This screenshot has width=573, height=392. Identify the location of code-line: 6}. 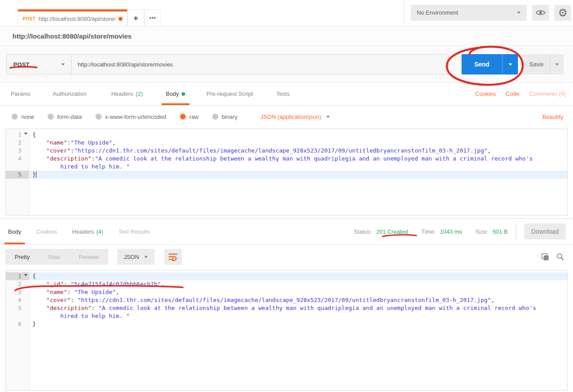
(287, 324).